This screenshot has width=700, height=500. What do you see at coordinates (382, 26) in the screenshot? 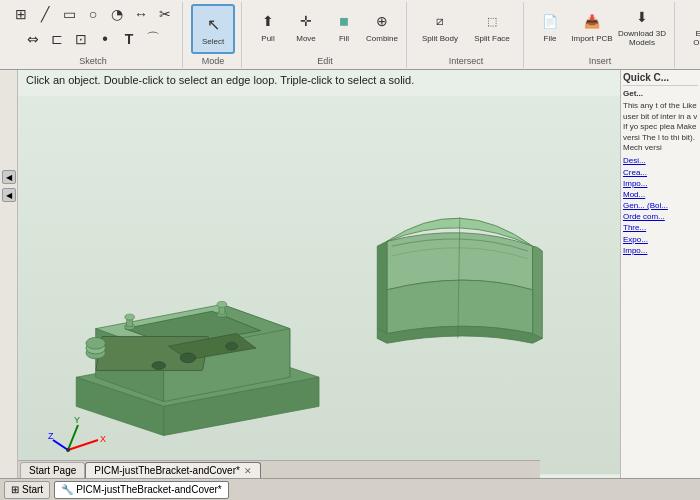
I see `combine-button: Combine` at bounding box center [382, 26].